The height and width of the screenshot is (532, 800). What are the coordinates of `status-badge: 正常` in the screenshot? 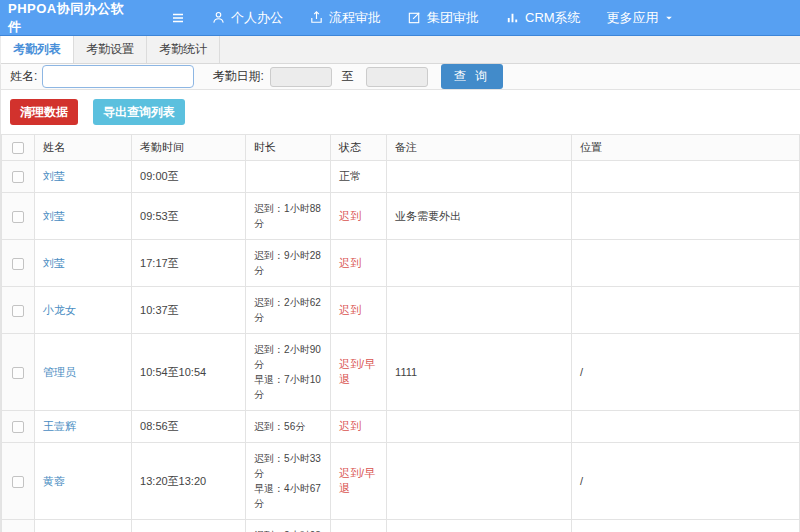 It's located at (350, 176).